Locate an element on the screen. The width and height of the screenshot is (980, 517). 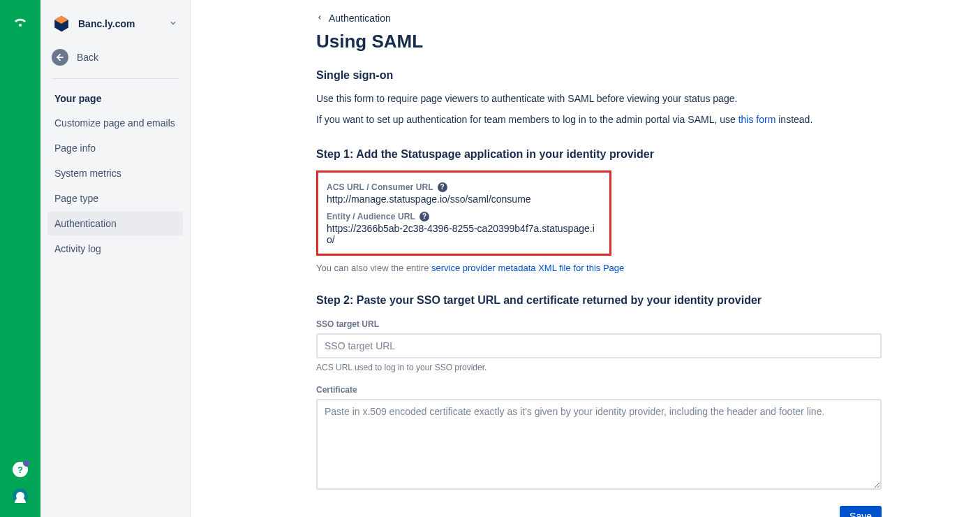
sidebar-item-pageinfo: Page info is located at coordinates (115, 148).